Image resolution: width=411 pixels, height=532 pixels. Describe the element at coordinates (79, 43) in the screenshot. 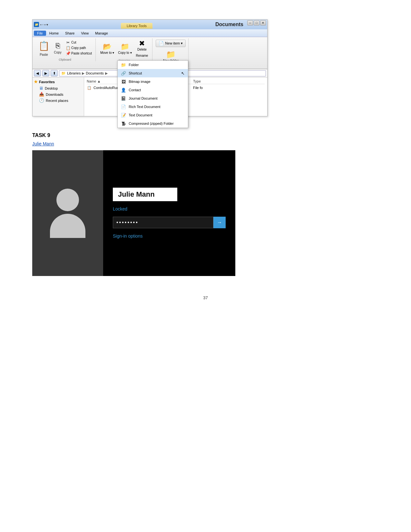

I see `cut-button: ✂ Cut` at that location.